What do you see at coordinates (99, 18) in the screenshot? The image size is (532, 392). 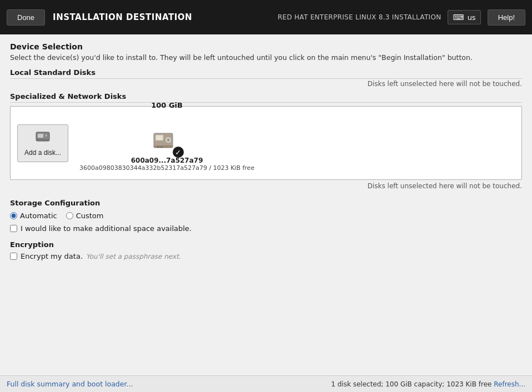 I see `header-left: Done INSTALLATION DESTINATION` at bounding box center [99, 18].